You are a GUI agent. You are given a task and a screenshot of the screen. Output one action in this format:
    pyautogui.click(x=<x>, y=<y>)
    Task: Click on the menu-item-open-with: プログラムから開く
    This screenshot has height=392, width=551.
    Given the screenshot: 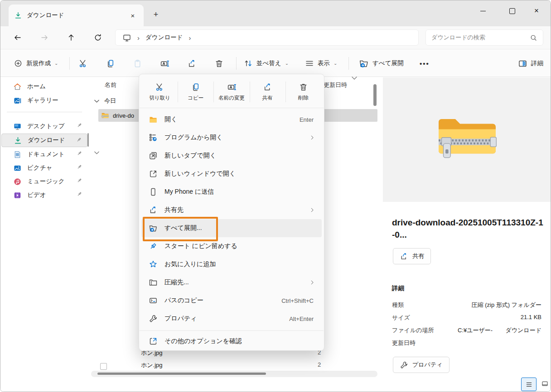 What is the action you would take?
    pyautogui.click(x=232, y=138)
    